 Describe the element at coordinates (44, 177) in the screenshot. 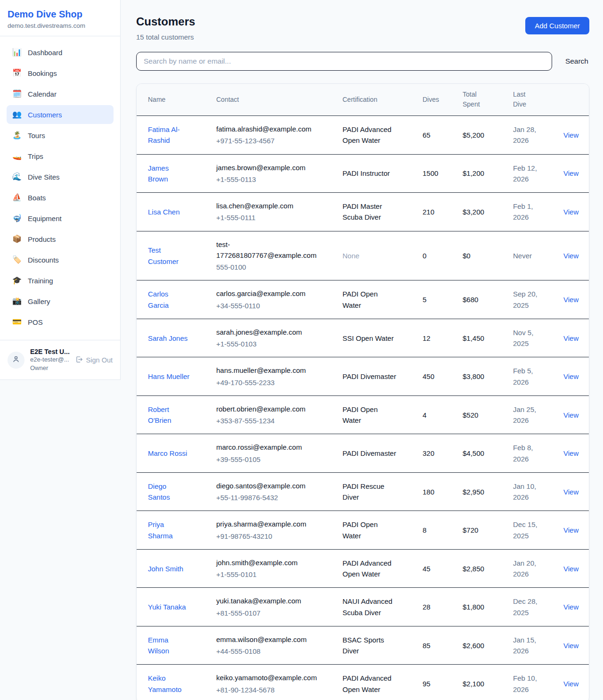

I see `nav-item-label: Dive Sites` at that location.